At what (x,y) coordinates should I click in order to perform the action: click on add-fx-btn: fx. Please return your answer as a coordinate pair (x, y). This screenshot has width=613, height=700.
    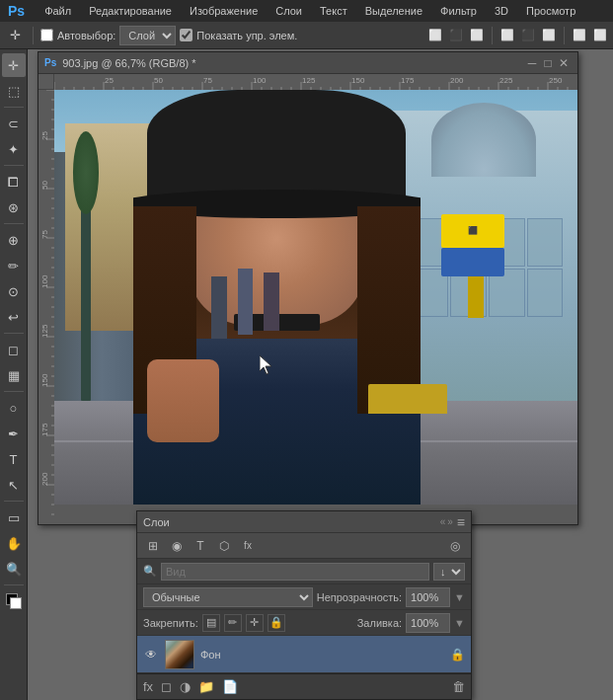
    Looking at the image, I should click on (148, 687).